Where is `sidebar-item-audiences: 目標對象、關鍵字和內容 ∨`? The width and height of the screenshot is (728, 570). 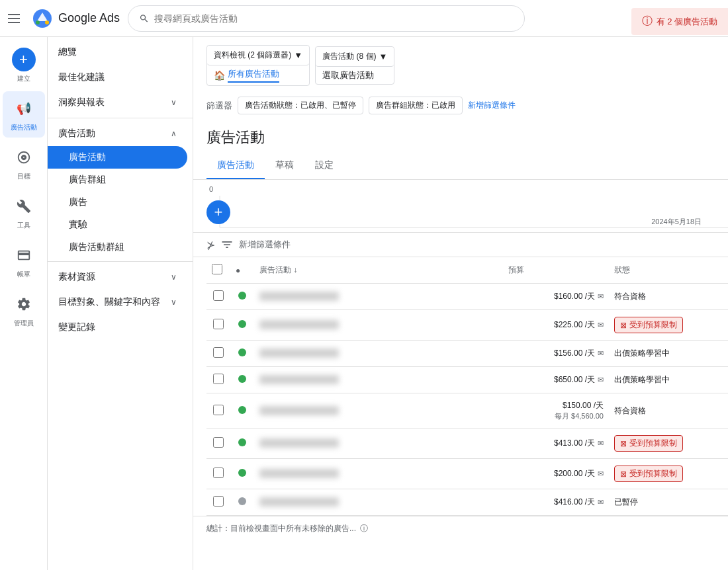 sidebar-item-audiences: 目標對象、關鍵字和內容 ∨ is located at coordinates (118, 302).